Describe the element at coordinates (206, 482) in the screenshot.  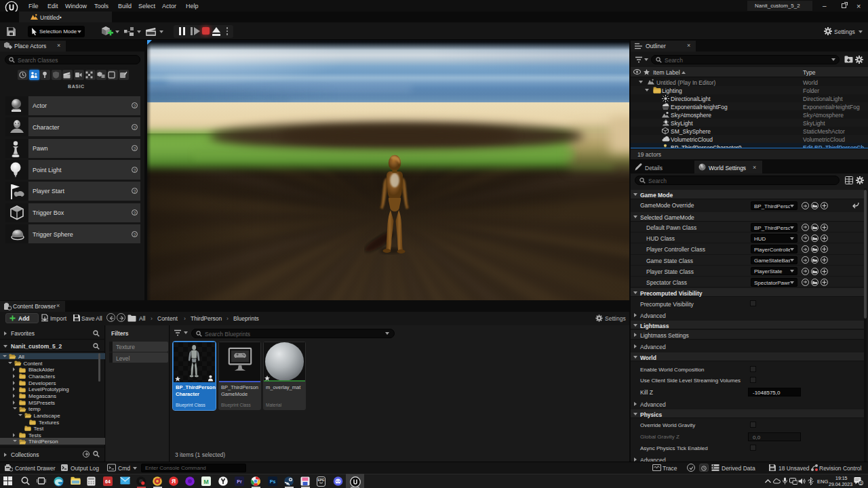
I see `svg-text: M` at that location.